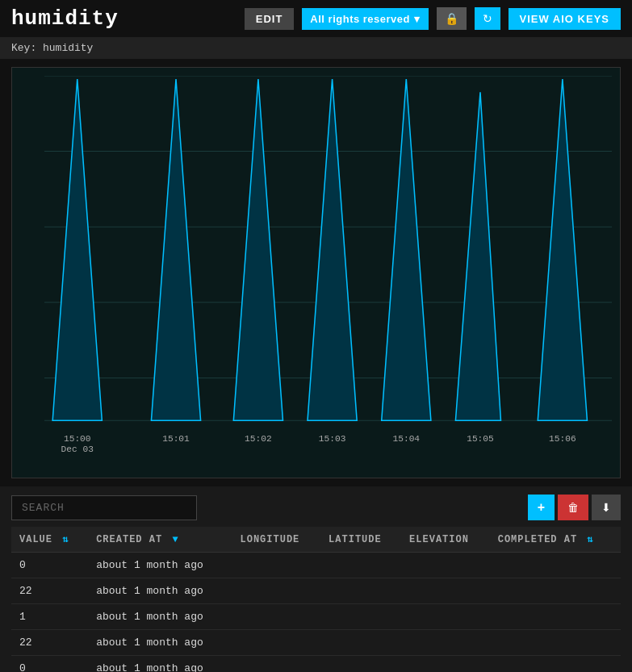 Image resolution: width=632 pixels, height=672 pixels. Describe the element at coordinates (50, 617) in the screenshot. I see `cell-value: 1` at that location.